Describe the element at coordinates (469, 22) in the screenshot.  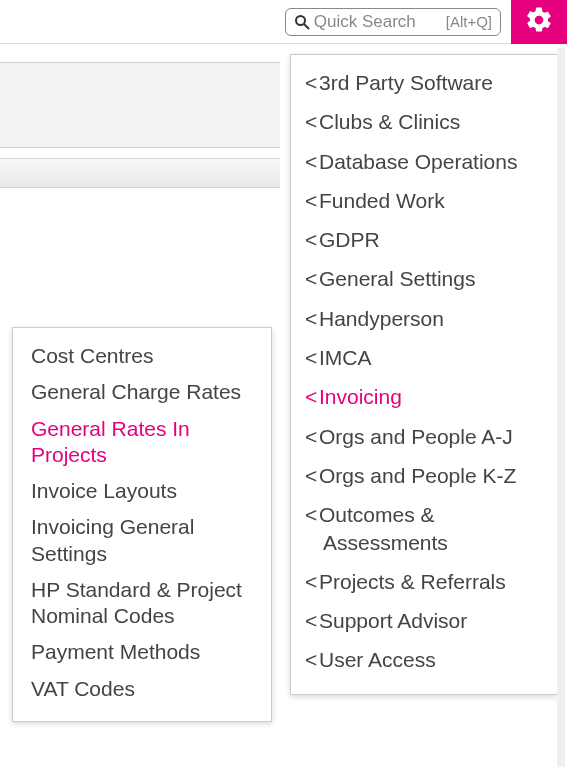
I see `search-shortcut-hint: [Alt+Q]` at that location.